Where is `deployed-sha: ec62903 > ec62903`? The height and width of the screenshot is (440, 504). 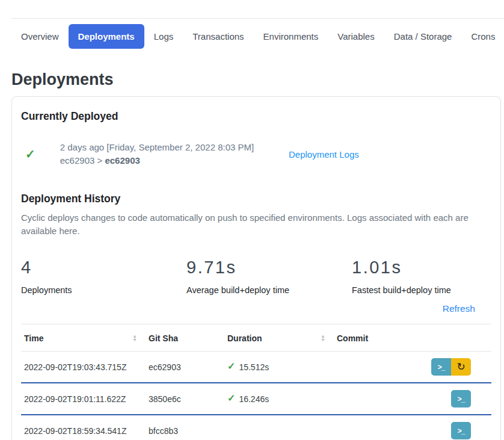
deployed-sha: ec62903 > ec62903 is located at coordinates (157, 161).